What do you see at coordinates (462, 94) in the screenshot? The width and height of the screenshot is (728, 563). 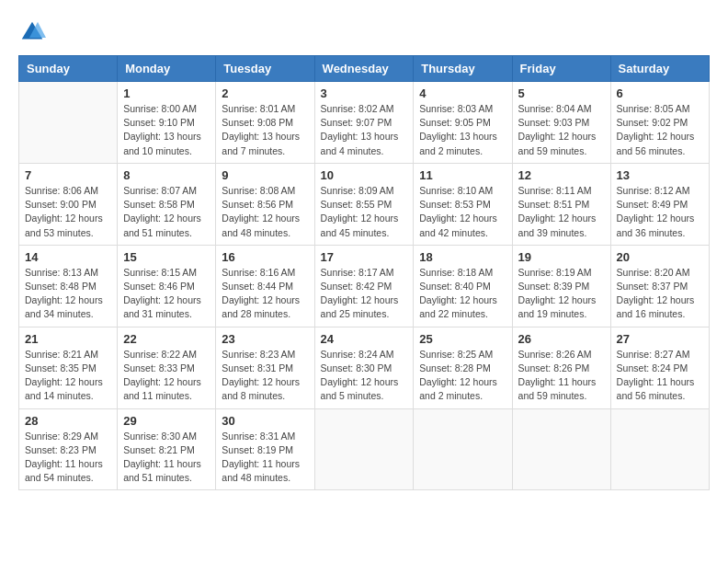 I see `day-number: 4` at bounding box center [462, 94].